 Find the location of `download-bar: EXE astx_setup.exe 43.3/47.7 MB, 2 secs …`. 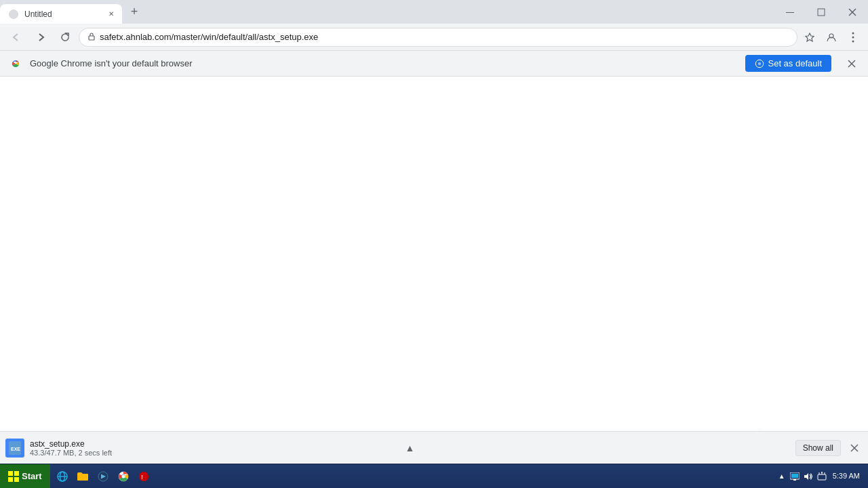

download-bar: EXE astx_setup.exe 43.3/47.7 MB, 2 secs … is located at coordinates (434, 447).